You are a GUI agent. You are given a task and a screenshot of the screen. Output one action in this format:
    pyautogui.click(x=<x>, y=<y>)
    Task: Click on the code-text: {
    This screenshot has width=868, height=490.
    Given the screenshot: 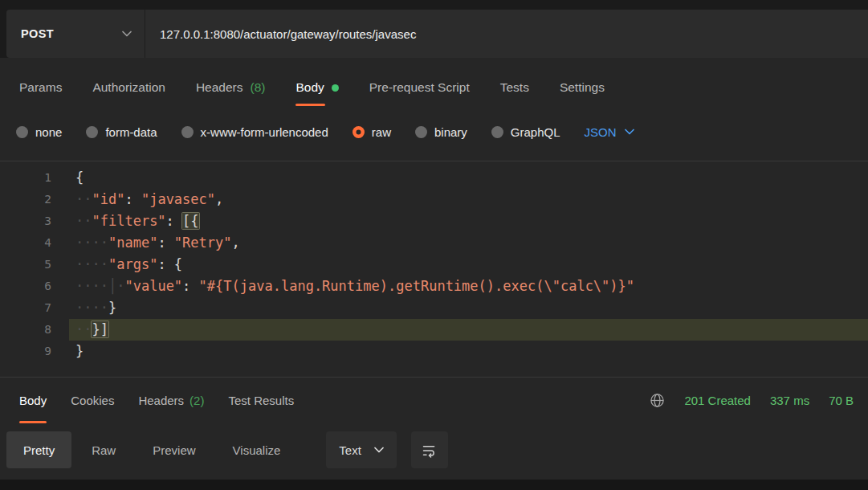 What is the action you would take?
    pyautogui.click(x=469, y=178)
    